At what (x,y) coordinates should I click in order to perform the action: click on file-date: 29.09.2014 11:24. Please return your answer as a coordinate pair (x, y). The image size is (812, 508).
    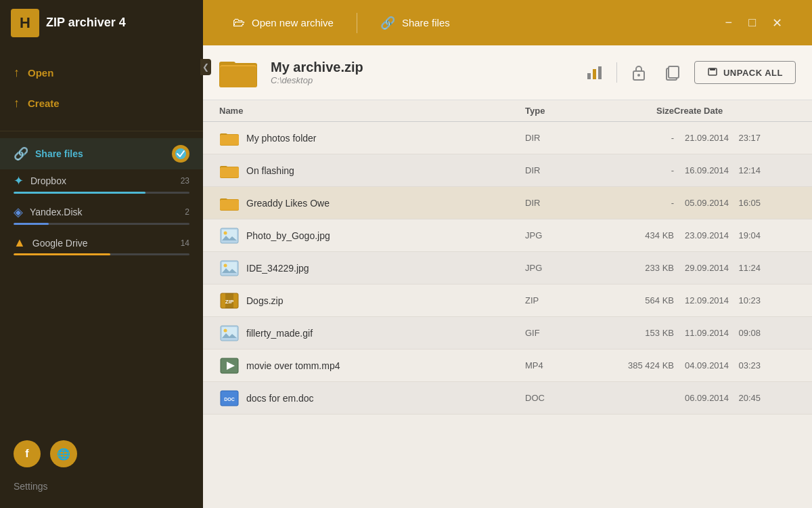
    Looking at the image, I should click on (735, 268).